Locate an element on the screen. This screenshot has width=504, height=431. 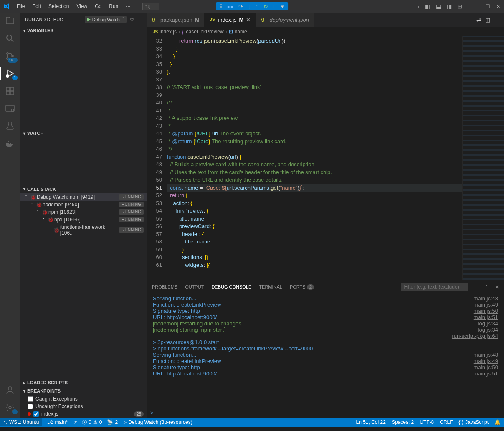
debug-stop-icon: □ is located at coordinates (275, 7).